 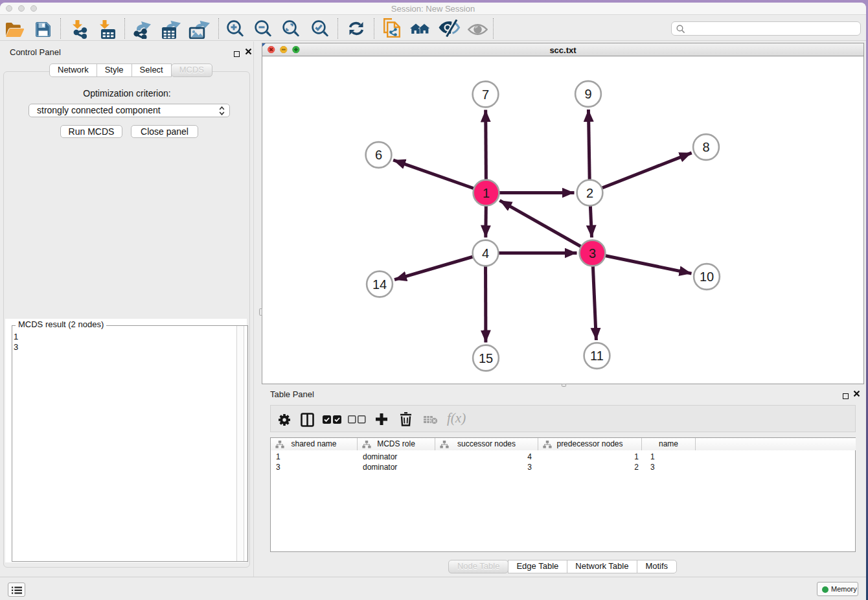 What do you see at coordinates (378, 155) in the screenshot?
I see `svg-text: 6` at bounding box center [378, 155].